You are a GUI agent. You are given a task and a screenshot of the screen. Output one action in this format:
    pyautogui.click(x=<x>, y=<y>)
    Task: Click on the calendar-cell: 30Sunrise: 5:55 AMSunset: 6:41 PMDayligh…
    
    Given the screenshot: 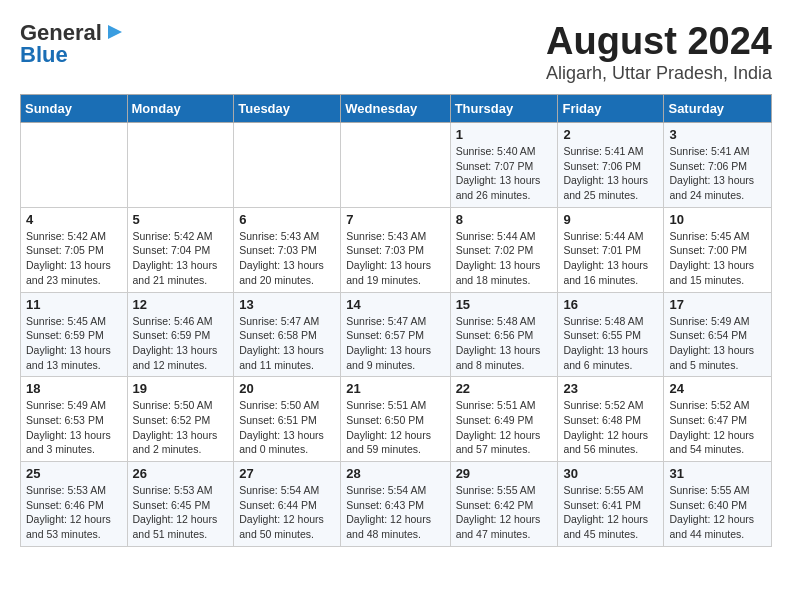 What is the action you would take?
    pyautogui.click(x=611, y=504)
    